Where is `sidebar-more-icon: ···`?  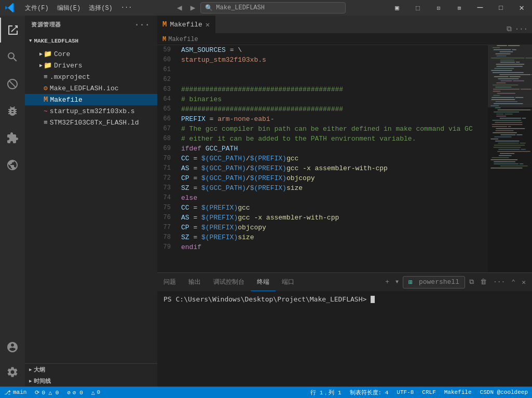 sidebar-more-icon: ··· is located at coordinates (142, 25).